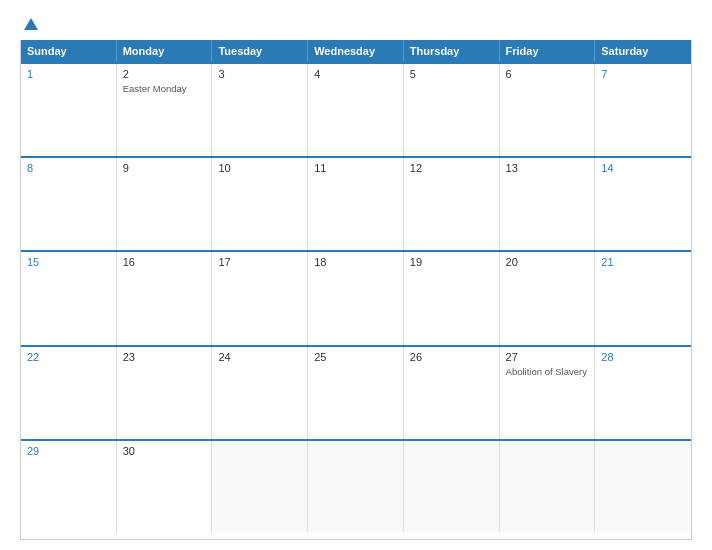 This screenshot has width=712, height=550. Describe the element at coordinates (452, 298) in the screenshot. I see `cal-cell: 19` at that location.